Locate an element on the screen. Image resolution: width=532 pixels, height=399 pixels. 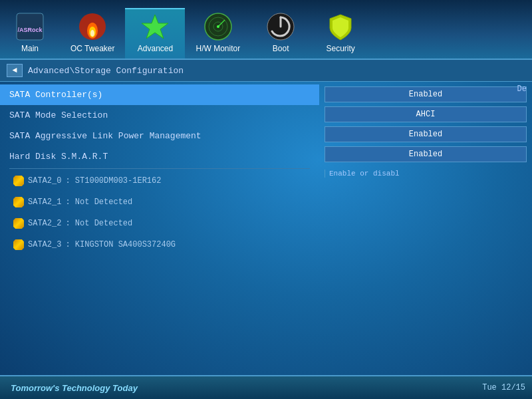
nav-label-advanced: Advanced is located at coordinates (156, 49).